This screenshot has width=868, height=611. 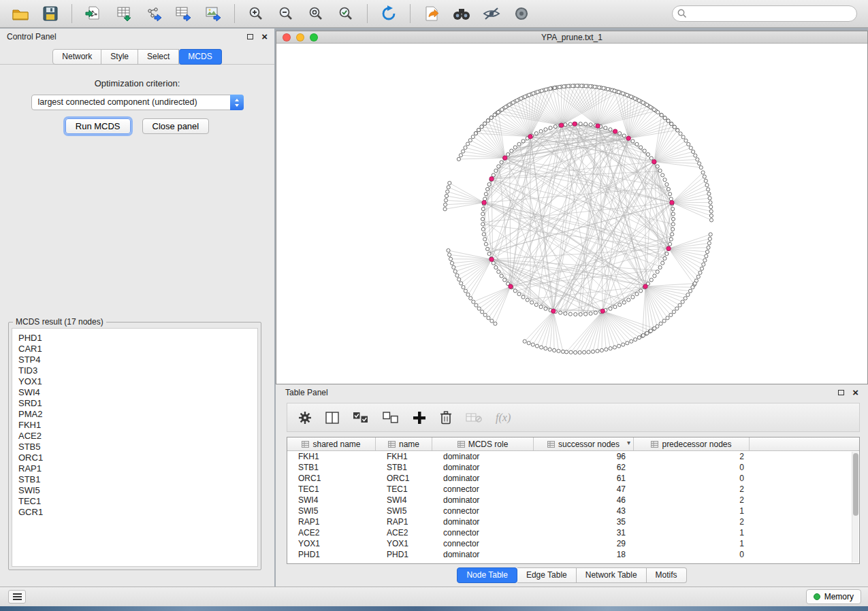 What do you see at coordinates (573, 457) in the screenshot?
I see `table-row: FKH1FKH1dominator962` at bounding box center [573, 457].